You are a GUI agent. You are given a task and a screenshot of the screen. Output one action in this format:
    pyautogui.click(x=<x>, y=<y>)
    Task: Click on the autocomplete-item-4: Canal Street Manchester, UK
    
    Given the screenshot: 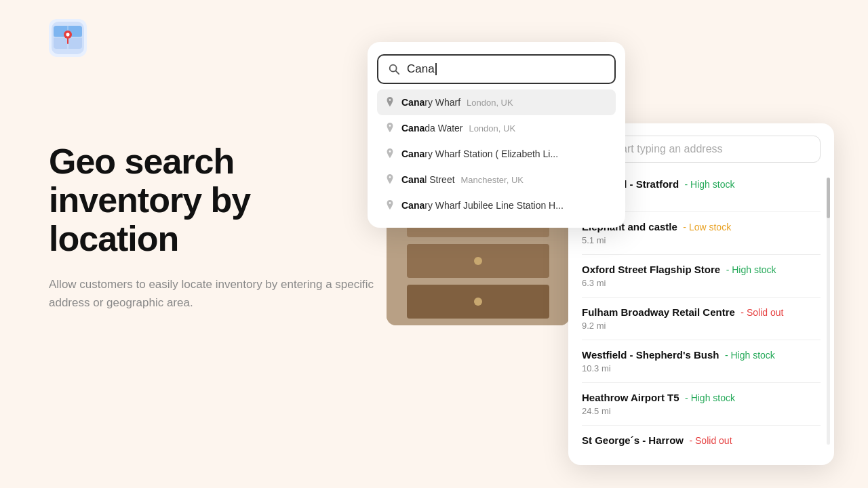 What is the action you would take?
    pyautogui.click(x=496, y=180)
    